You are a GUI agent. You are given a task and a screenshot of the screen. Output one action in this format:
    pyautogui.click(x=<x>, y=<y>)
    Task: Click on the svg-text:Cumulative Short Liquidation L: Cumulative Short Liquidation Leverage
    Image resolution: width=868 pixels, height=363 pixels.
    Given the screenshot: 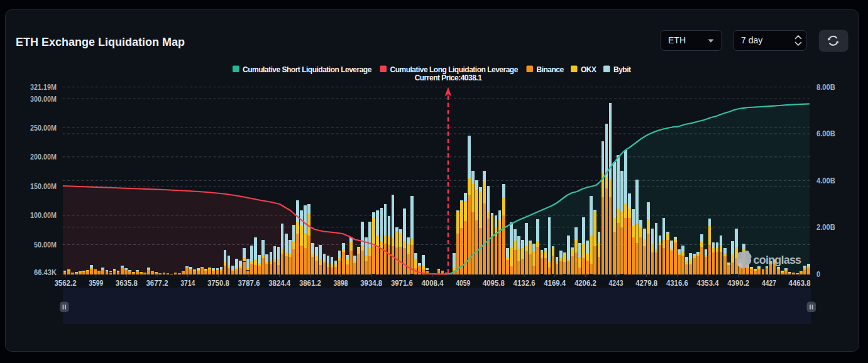 What is the action you would take?
    pyautogui.click(x=307, y=70)
    